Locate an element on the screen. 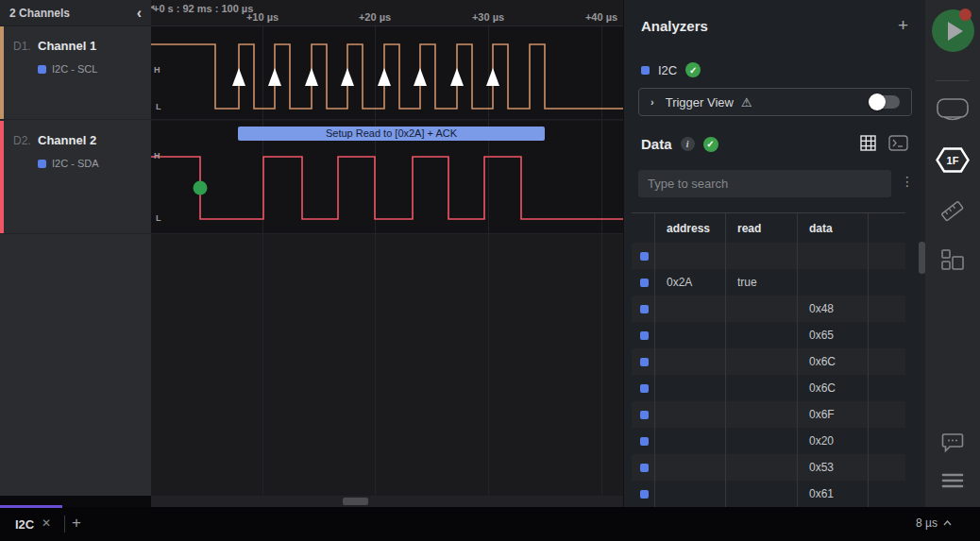 This screenshot has height=541, width=980. channel-1-analyzer-tag: I2C - SCL is located at coordinates (68, 69).